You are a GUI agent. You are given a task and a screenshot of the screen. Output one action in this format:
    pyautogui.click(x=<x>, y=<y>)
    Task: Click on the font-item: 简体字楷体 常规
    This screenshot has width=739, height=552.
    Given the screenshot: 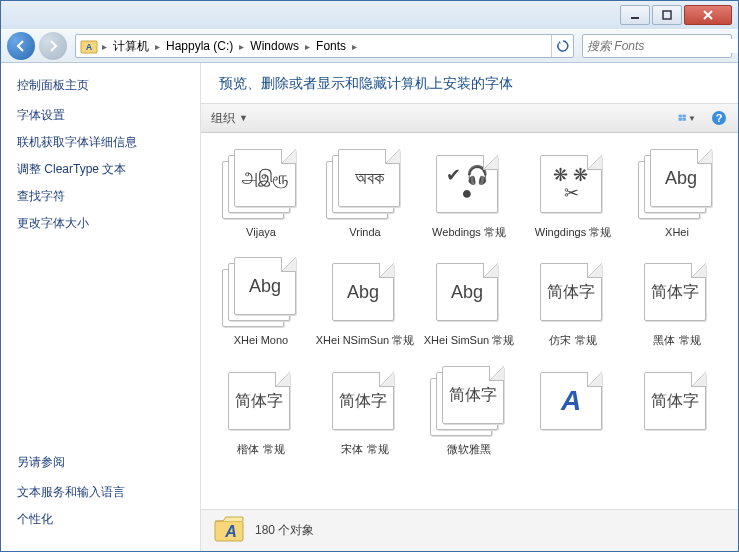 What is the action you would take?
    pyautogui.click(x=261, y=411)
    